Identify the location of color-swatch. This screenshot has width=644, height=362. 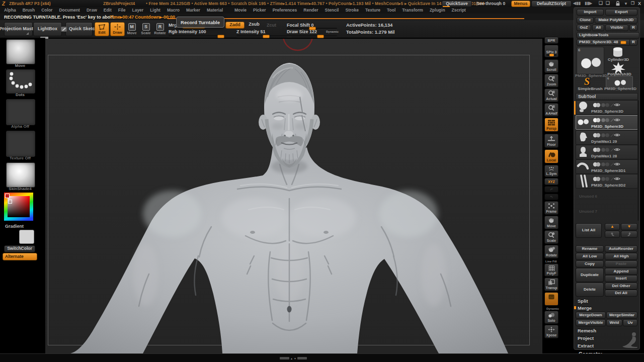
(27, 237).